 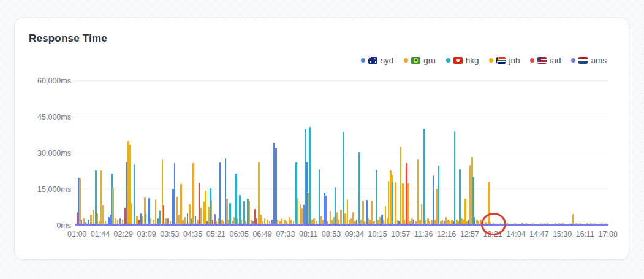 What do you see at coordinates (43, 81) in the screenshot?
I see `y-tick-label: 60,000ms` at bounding box center [43, 81].